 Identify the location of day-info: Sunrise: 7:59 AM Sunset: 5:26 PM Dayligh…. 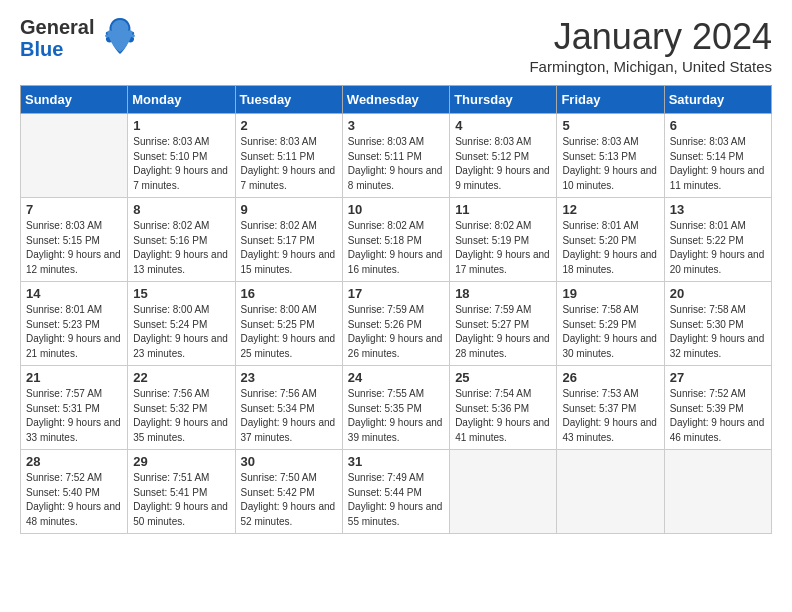
(396, 332).